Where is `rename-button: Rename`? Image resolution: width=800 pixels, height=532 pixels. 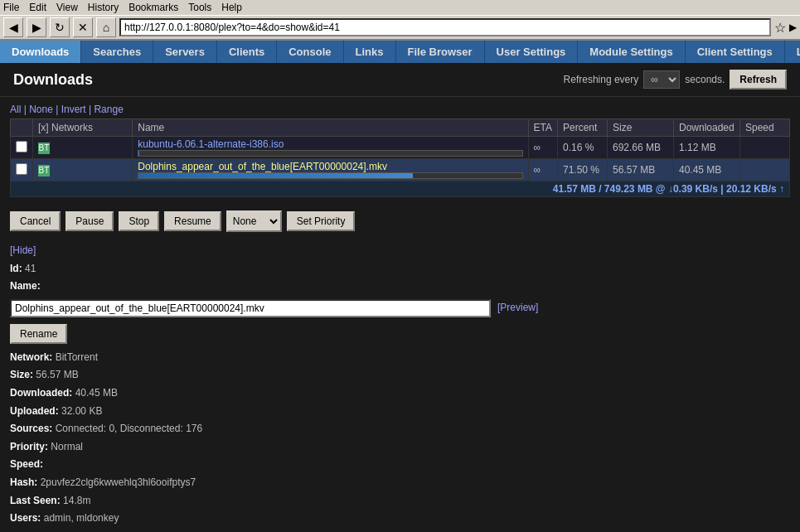 rename-button: Rename is located at coordinates (38, 334).